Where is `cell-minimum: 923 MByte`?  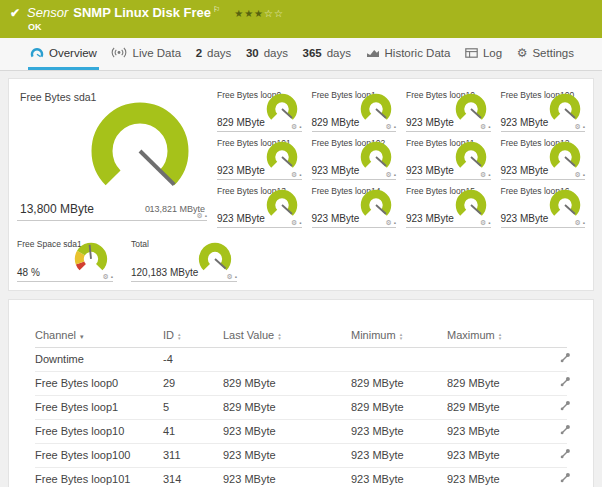
cell-minimum: 923 MByte is located at coordinates (399, 432).